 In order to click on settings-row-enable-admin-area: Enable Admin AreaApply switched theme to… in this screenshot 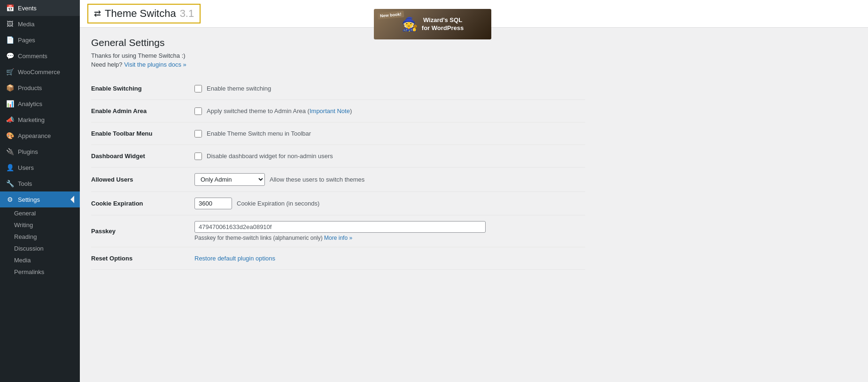, I will do `click(338, 111)`.